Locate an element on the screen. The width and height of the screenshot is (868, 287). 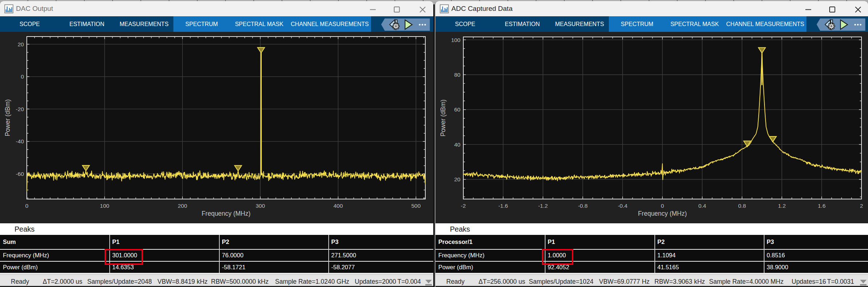
svg-text: 0.8 is located at coordinates (742, 206).